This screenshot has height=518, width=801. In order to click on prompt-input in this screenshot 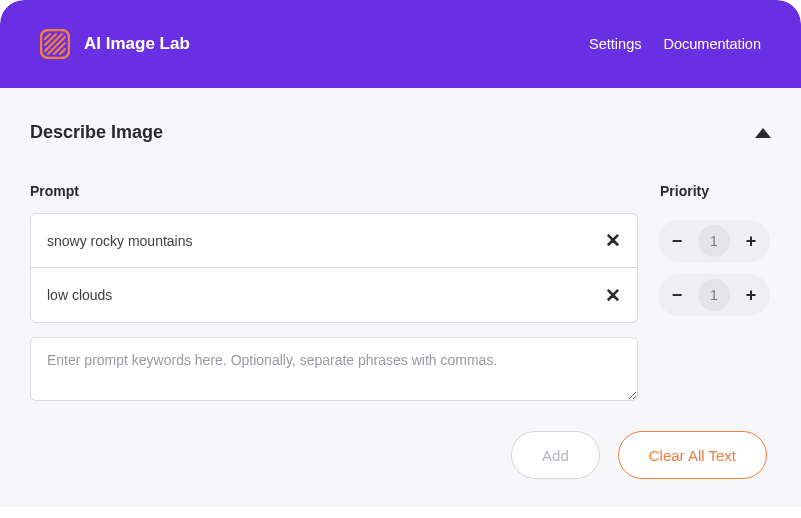, I will do `click(334, 369)`.